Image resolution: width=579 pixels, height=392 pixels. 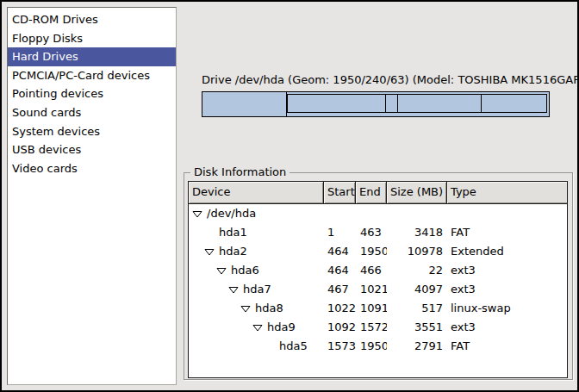 I want to click on table-row: hda7 467 1021 4097 ext3, so click(x=377, y=289).